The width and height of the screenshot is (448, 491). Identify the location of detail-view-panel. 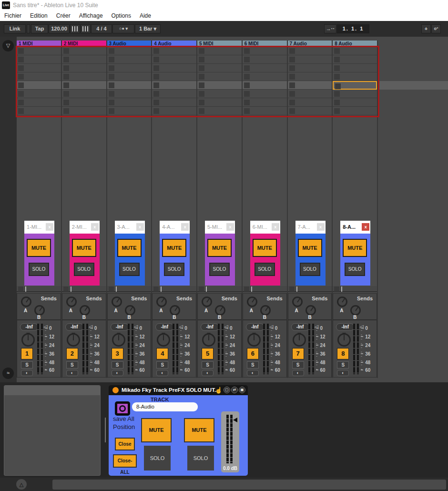
(52, 430).